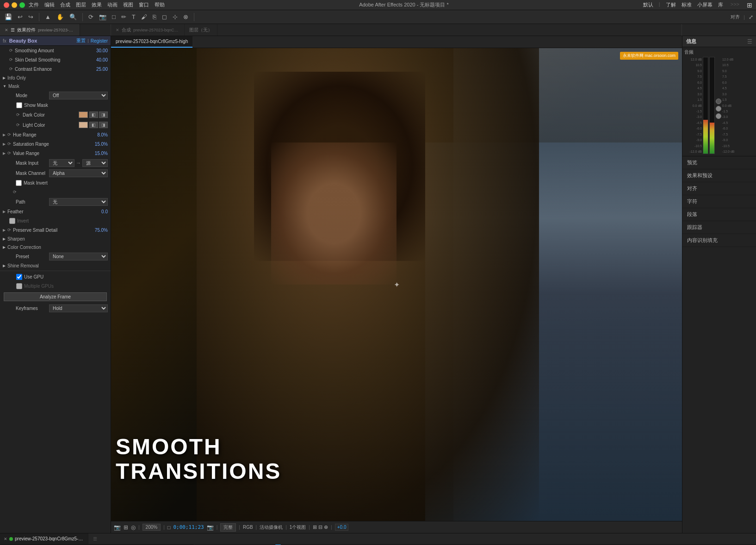 The height and width of the screenshot is (545, 756). Describe the element at coordinates (101, 144) in the screenshot. I see `saturation-value: 15.0%` at that location.